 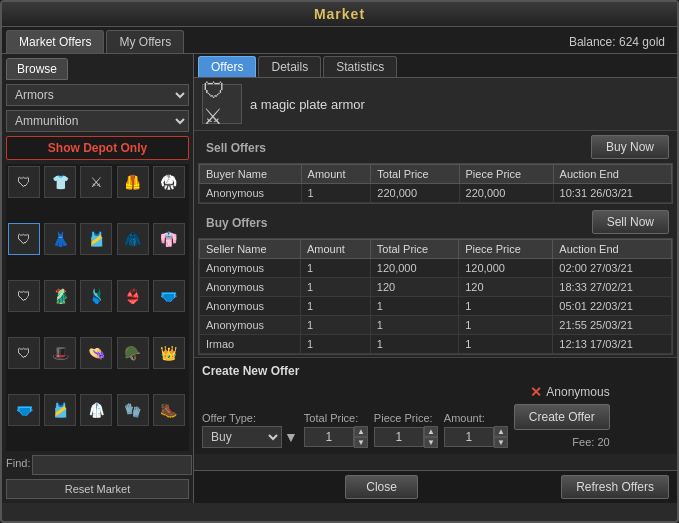 I want to click on auction-end-cell: 10:31 26/03/21, so click(x=612, y=194).